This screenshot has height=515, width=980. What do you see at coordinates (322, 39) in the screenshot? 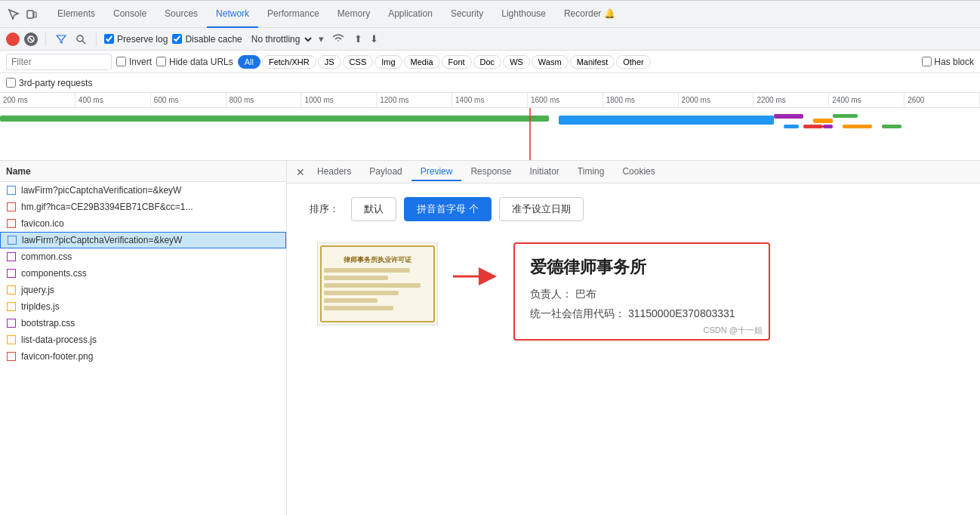
I see `chevron-down-icon: ▾` at bounding box center [322, 39].